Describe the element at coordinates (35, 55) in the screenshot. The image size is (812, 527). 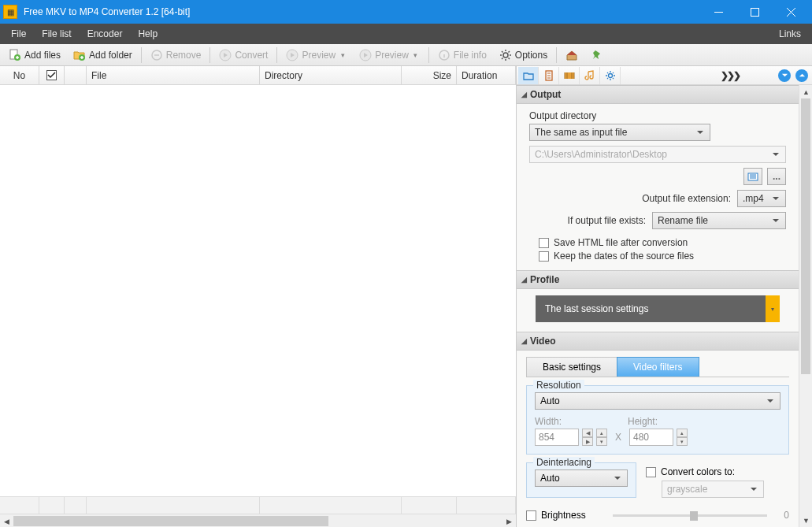
I see `add-files-button: Add files` at that location.